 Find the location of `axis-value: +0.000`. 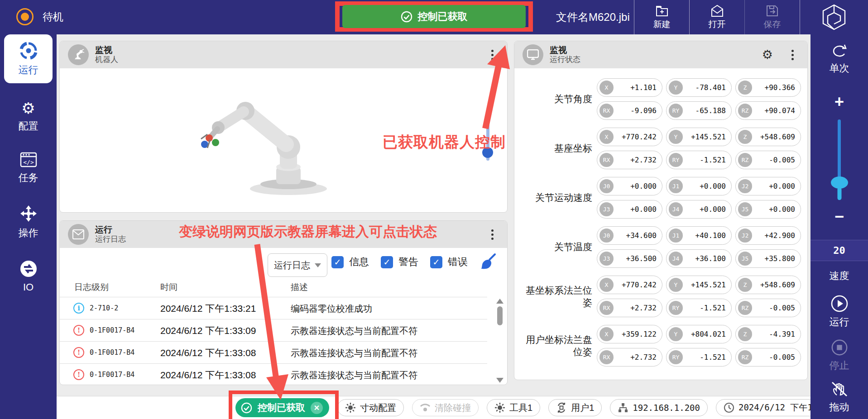

axis-value: +0.000 is located at coordinates (773, 186).